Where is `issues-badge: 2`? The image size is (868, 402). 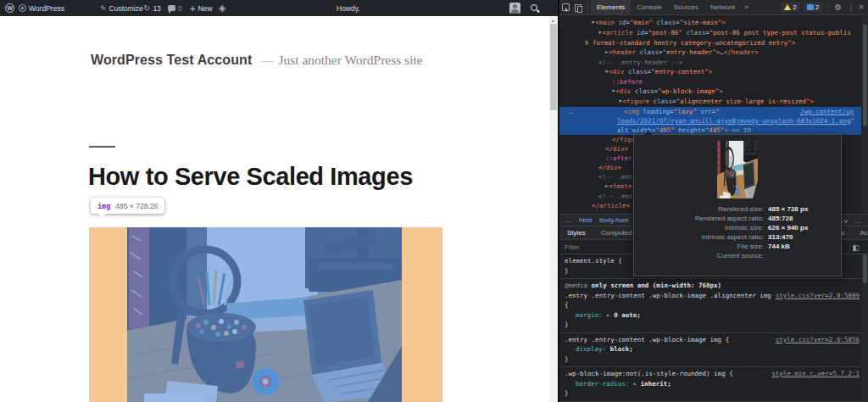 issues-badge: 2 is located at coordinates (813, 7).